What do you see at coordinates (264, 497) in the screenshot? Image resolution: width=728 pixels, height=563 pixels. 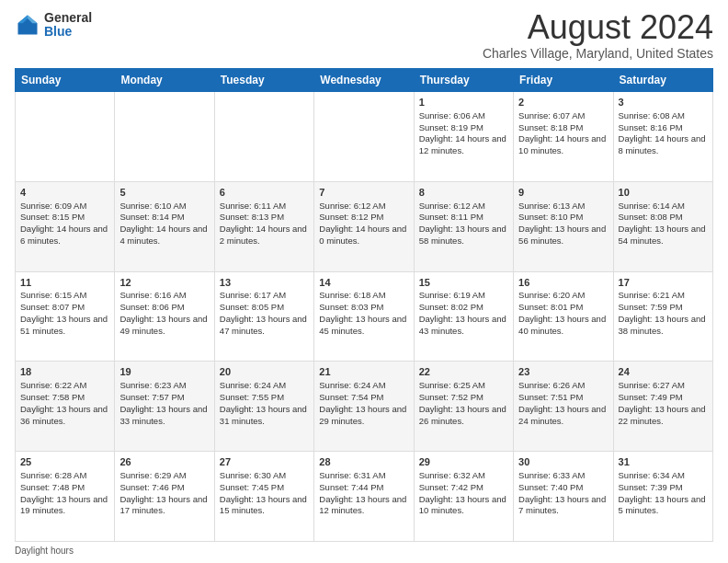 I see `calendar-cell: 27Sunrise: 6:30 AMSunset: 7:45 PMDayligh…` at bounding box center [264, 497].